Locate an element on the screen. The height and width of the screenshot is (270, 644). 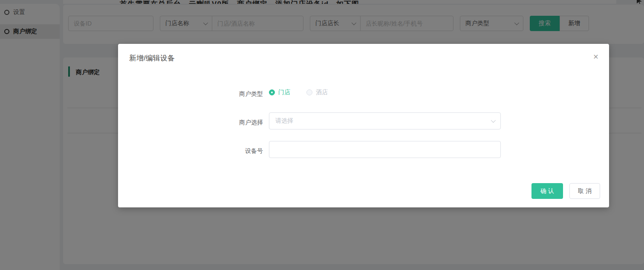
cancel-button: 取 消 is located at coordinates (585, 191).